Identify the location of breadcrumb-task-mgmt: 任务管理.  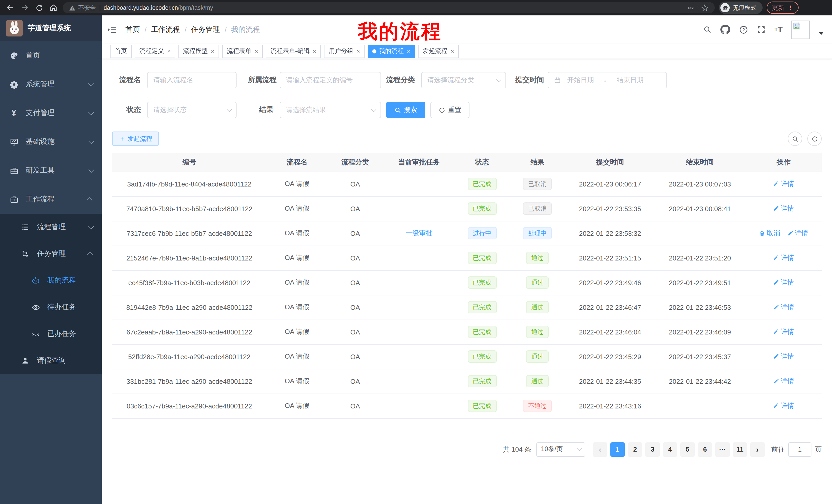
(206, 30).